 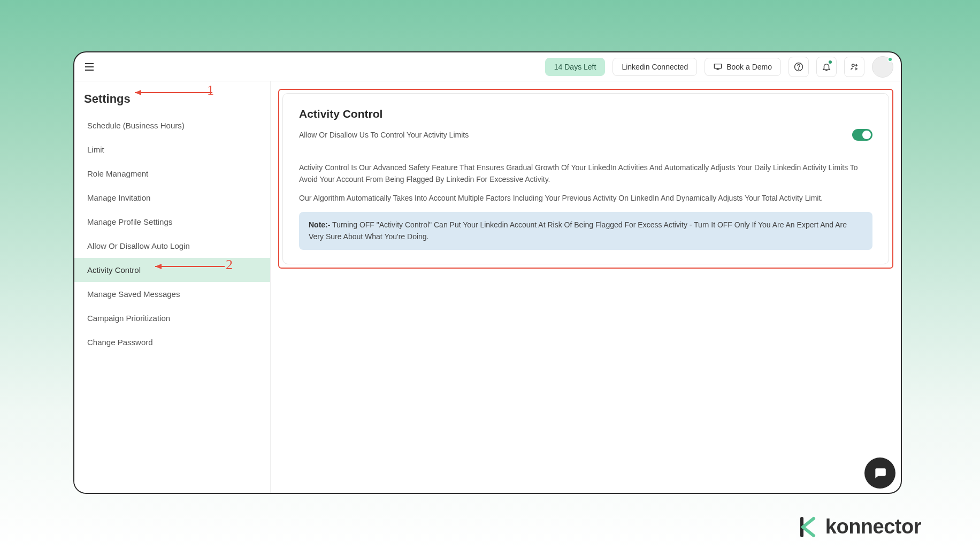 What do you see at coordinates (586, 114) in the screenshot?
I see `card-title: Activity Control` at bounding box center [586, 114].